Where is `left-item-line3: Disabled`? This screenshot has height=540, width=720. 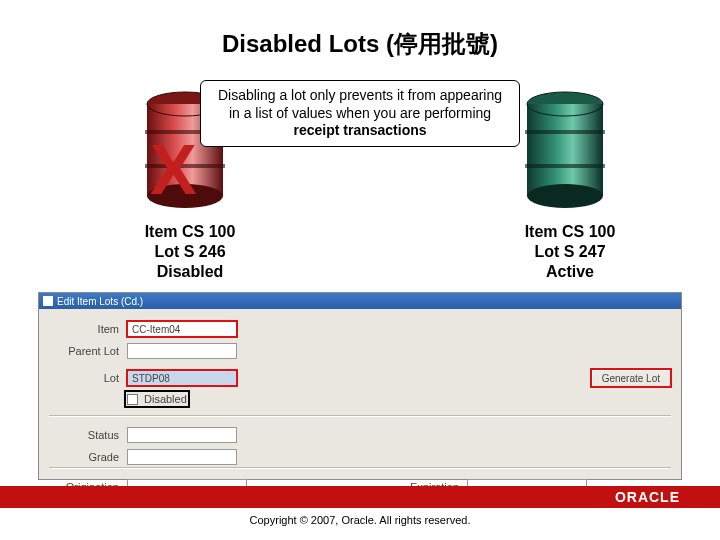 left-item-line3: Disabled is located at coordinates (190, 272).